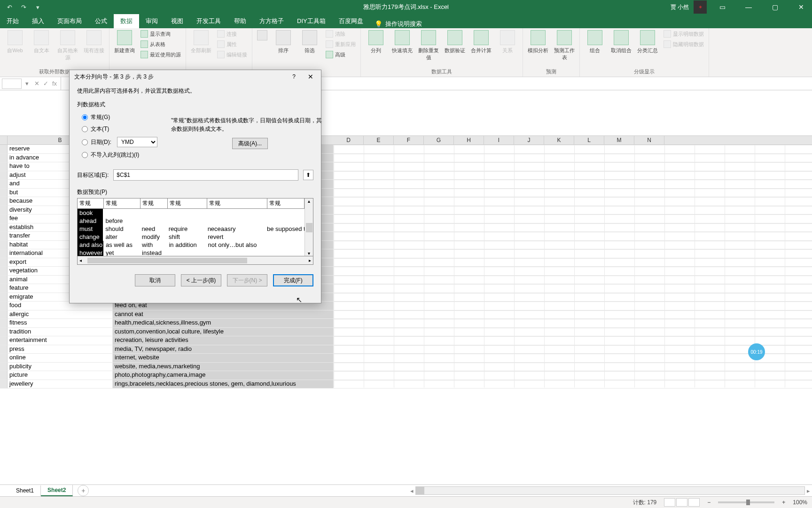 The width and height of the screenshot is (812, 508). Describe the element at coordinates (60, 341) in the screenshot. I see `cell-b: entertainment` at that location.